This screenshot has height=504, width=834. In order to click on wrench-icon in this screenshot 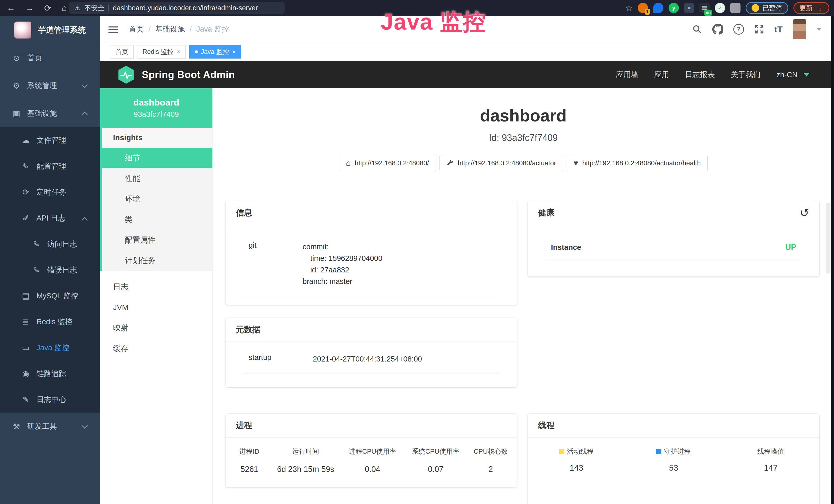, I will do `click(450, 163)`.